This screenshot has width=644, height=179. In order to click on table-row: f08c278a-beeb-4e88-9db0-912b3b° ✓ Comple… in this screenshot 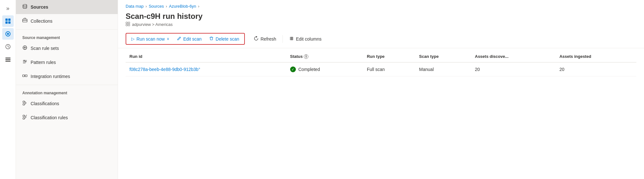, I will do `click(381, 69)`.